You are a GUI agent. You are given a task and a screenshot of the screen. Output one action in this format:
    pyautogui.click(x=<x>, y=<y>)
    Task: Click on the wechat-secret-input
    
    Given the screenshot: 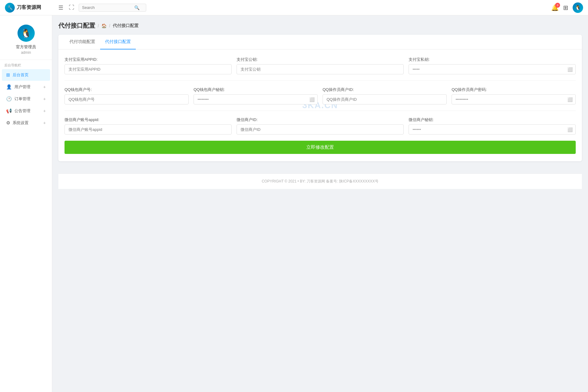 What is the action you would take?
    pyautogui.click(x=492, y=130)
    